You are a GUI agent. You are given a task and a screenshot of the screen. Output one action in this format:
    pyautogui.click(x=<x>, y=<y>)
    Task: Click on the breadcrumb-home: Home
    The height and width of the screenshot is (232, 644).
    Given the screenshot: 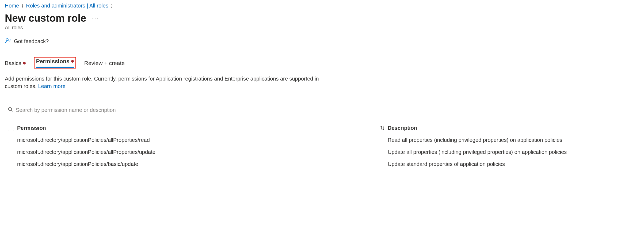 What is the action you would take?
    pyautogui.click(x=12, y=6)
    